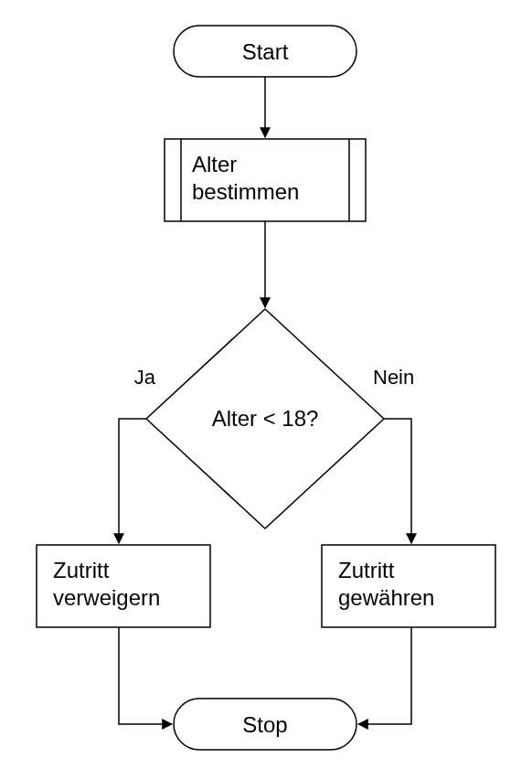 The width and height of the screenshot is (532, 779). Describe the element at coordinates (265, 419) in the screenshot. I see `decision-label: Alter < 18?` at that location.